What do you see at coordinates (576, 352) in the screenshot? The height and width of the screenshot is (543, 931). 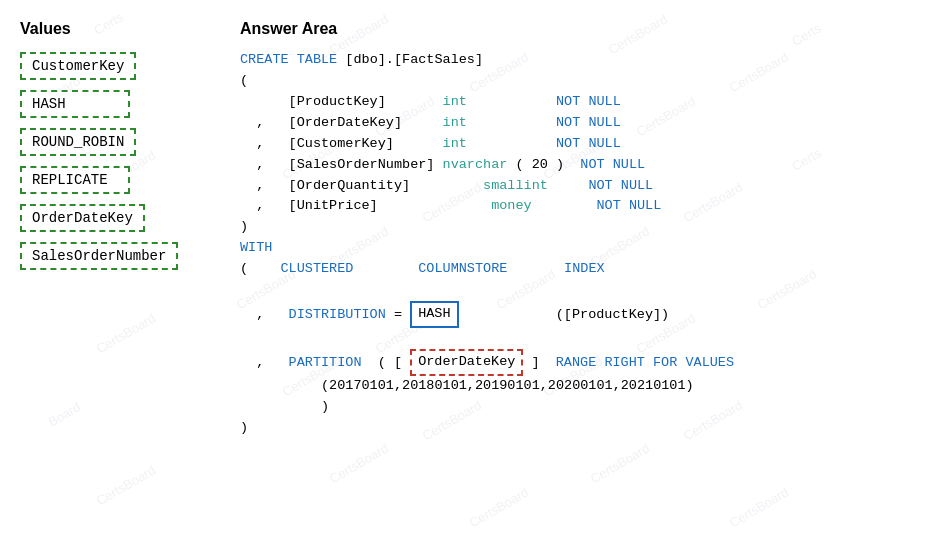 I see `code-line-13: , PARTITION ( [ OrderDateKey ] RANGE RIG…` at bounding box center [576, 352].